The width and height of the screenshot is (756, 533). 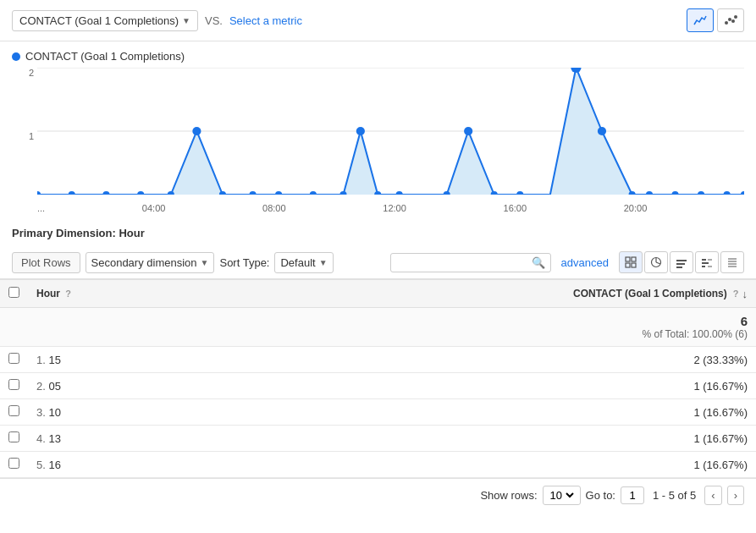 I want to click on bar-view-btn, so click(x=682, y=262).